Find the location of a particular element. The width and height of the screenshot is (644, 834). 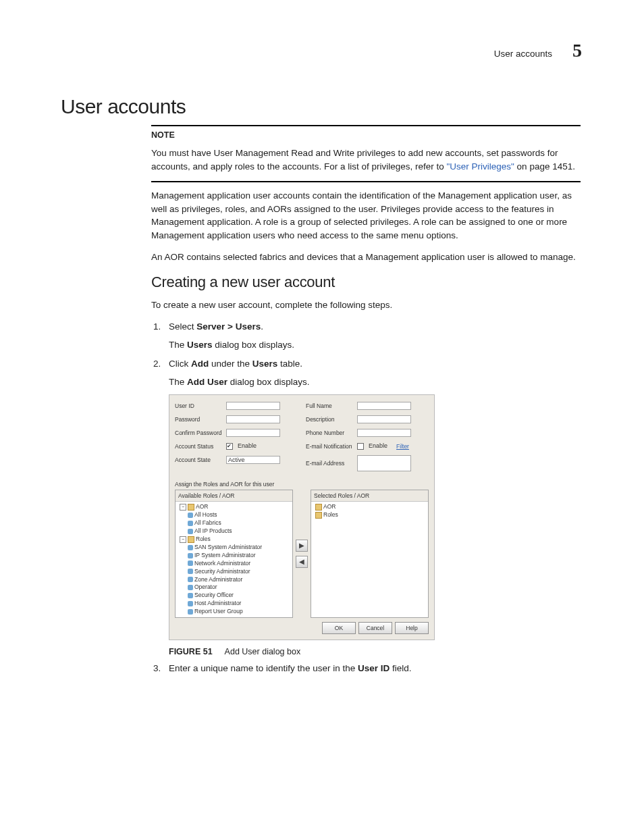

page-title: User accounts is located at coordinates (322, 107).